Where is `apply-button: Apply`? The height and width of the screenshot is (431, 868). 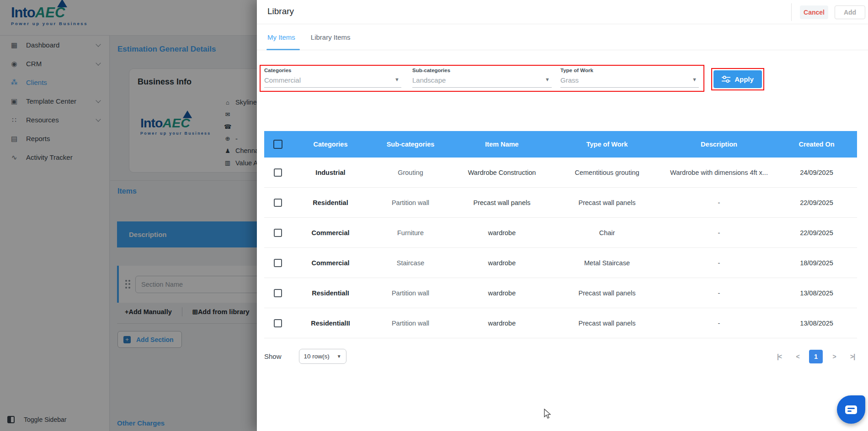 apply-button: Apply is located at coordinates (738, 79).